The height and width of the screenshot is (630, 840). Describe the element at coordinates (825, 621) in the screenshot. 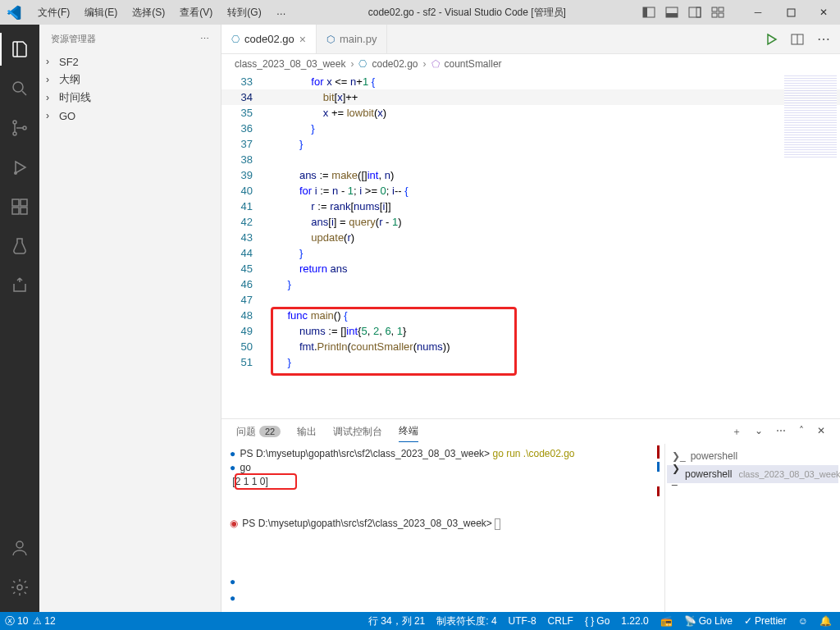

I see `status-bell-icon: 🔔` at that location.